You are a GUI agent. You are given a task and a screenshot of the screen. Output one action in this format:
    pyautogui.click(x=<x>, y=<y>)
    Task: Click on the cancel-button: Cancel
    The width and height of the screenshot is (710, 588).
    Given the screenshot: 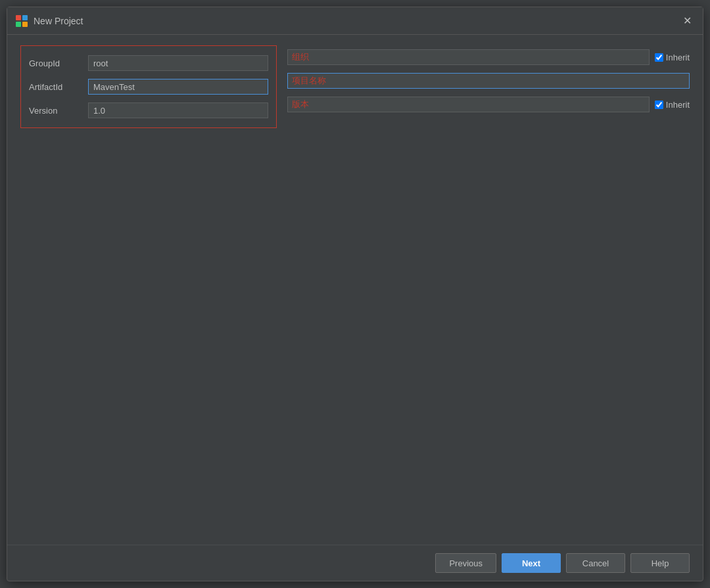 What is the action you would take?
    pyautogui.click(x=596, y=563)
    